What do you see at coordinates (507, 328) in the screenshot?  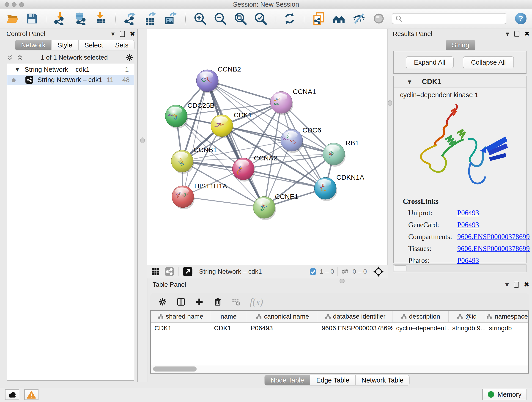 I see `table-cell: stringdb` at bounding box center [507, 328].